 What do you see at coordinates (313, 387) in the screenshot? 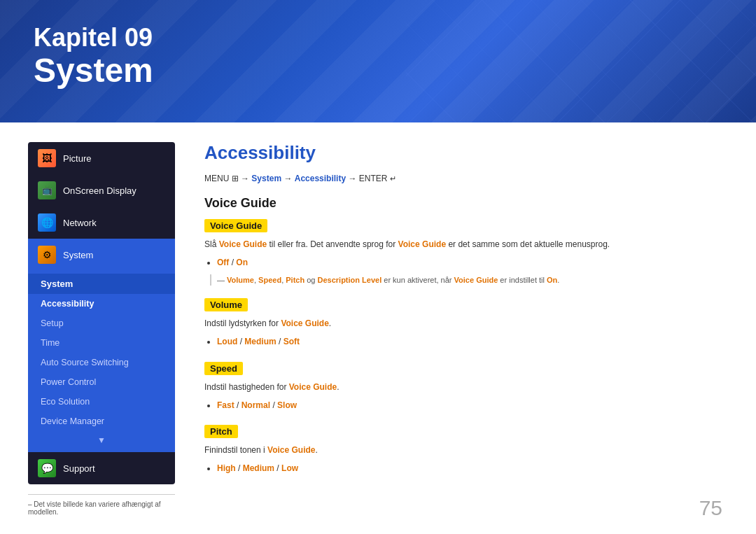
I see `spd-vg-highlight: Voice Guide` at bounding box center [313, 387].